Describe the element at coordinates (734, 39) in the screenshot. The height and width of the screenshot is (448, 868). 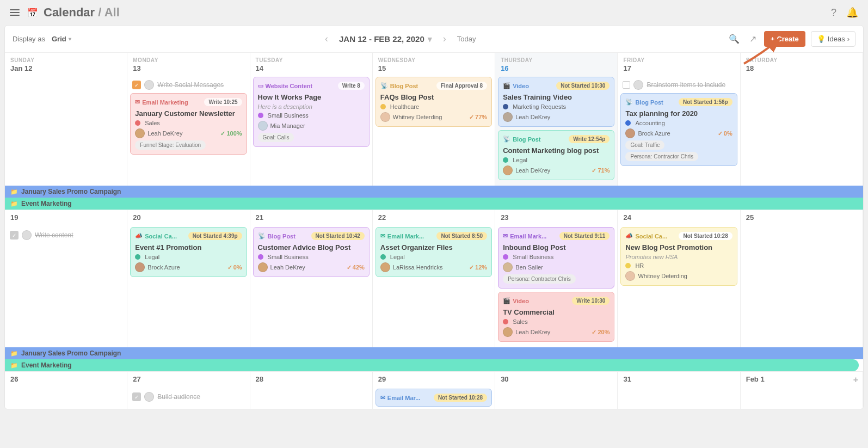
I see `search-icon: 🔍` at that location.